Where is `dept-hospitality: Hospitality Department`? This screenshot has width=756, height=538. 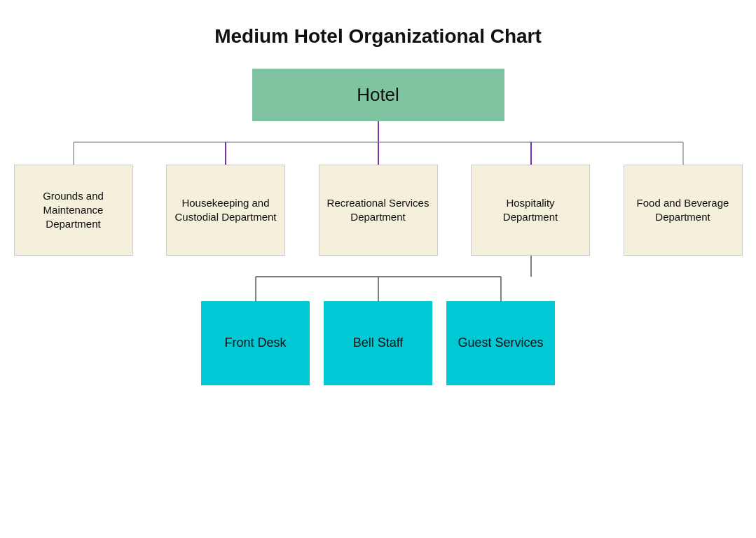 dept-hospitality: Hospitality Department is located at coordinates (530, 210).